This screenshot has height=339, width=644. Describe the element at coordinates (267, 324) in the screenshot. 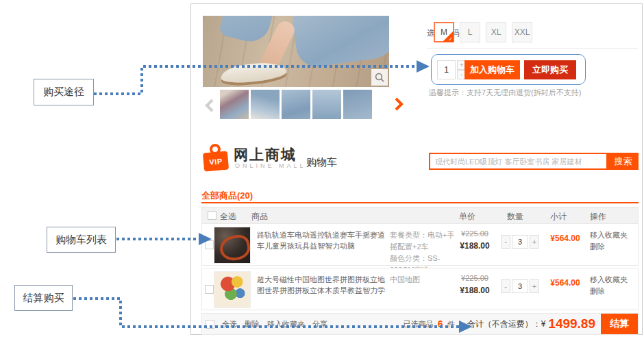

I see `footer-links: 全选 删除 移入收藏夹 分享` at that location.